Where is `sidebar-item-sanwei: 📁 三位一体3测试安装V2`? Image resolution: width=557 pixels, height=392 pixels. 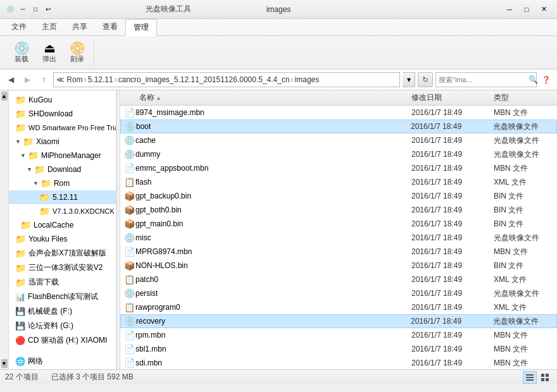
sidebar-item-sanwei: 📁 三位一体3测试安装V2 is located at coordinates (62, 268).